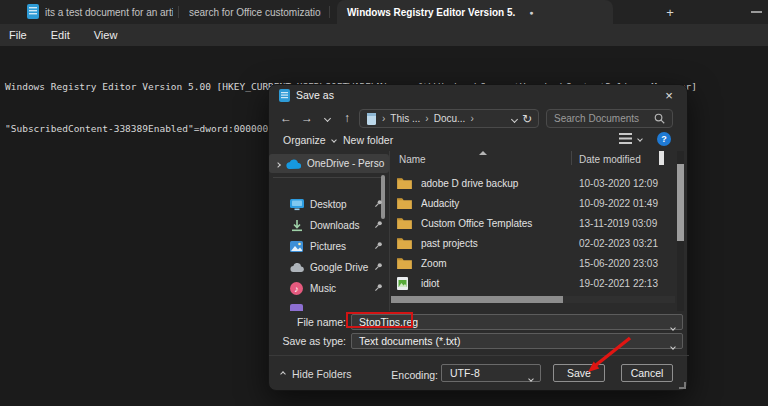 The height and width of the screenshot is (406, 768). Describe the element at coordinates (514, 118) in the screenshot. I see `address-dropdown-icon` at that location.